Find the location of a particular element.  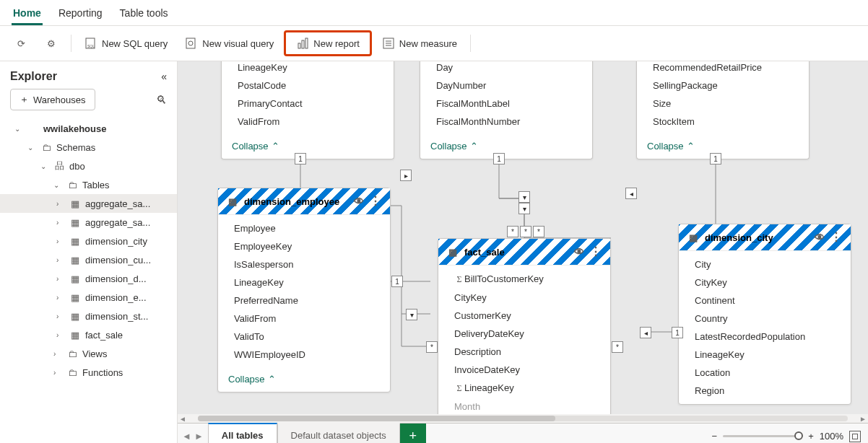

column-name: FiscalMonthNumber is located at coordinates (506, 121).